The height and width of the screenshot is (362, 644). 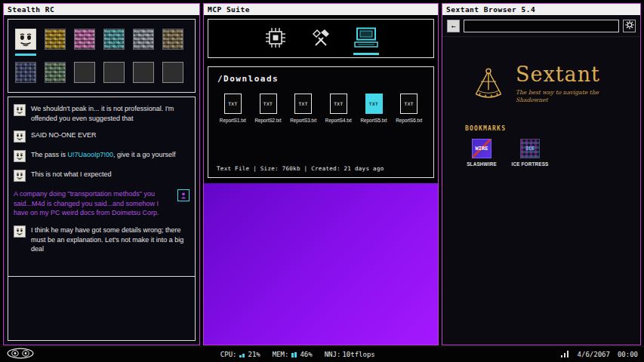 What do you see at coordinates (110, 113) in the screenshot?
I see `message-text: We shouldn't peak in... it is not profes…` at bounding box center [110, 113].